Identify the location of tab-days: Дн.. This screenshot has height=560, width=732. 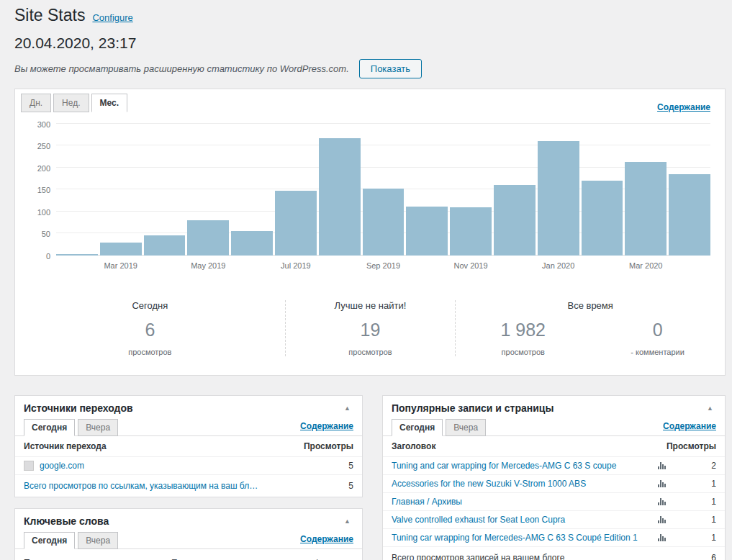
(36, 103).